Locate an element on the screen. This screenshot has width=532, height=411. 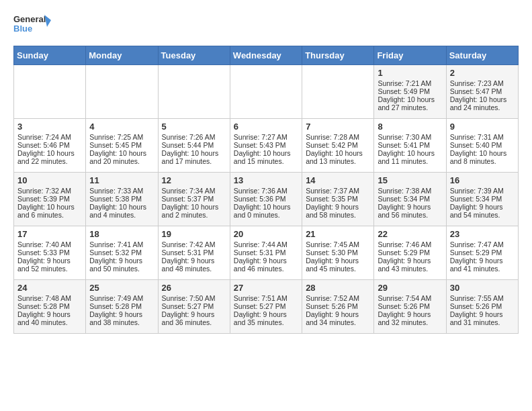
calendar-cell: 7Sunrise: 7:28 AMSunset: 5:42 PMDaylight… is located at coordinates (339, 146).